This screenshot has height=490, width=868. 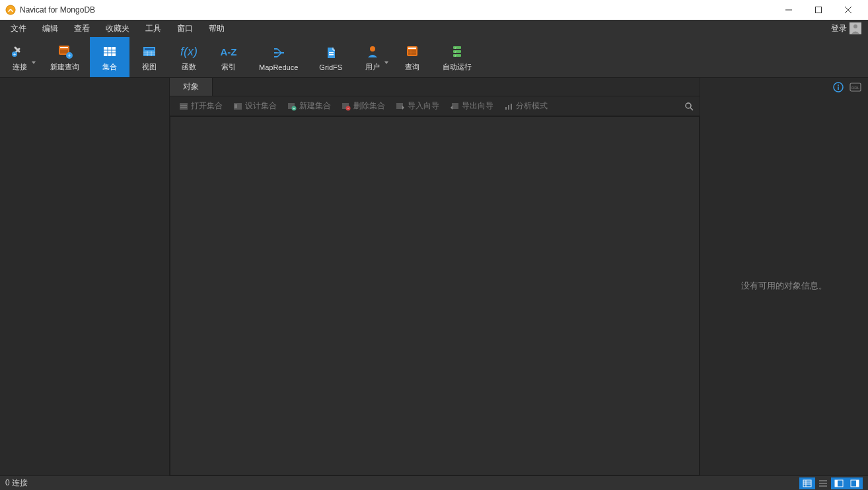 What do you see at coordinates (189, 52) in the screenshot?
I see `svg-text: f(x)` at bounding box center [189, 52].